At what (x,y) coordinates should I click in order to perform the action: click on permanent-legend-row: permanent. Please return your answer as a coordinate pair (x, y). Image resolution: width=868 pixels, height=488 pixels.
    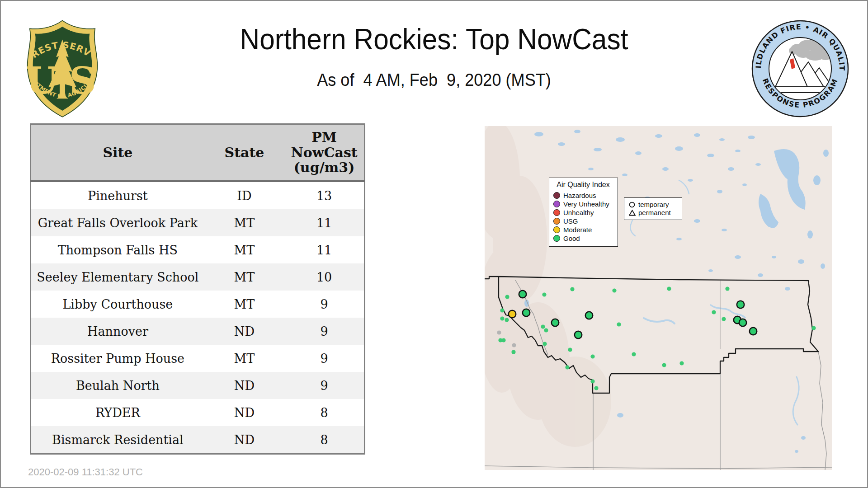
    Looking at the image, I should click on (654, 213).